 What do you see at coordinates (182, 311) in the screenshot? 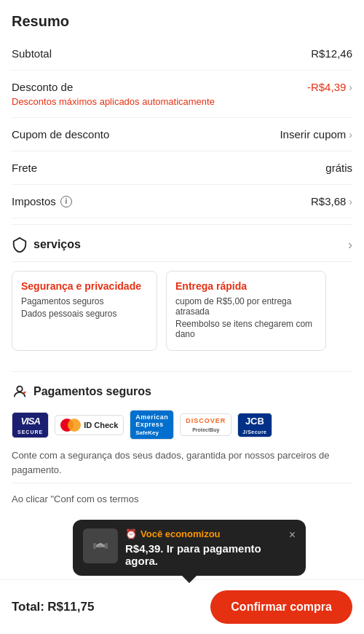
I see `services-cards: Segurança e privacidade Pagamentos segur…` at bounding box center [182, 311].